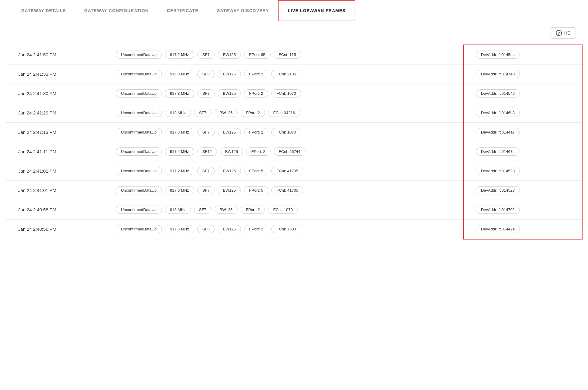  What do you see at coordinates (207, 151) in the screenshot?
I see `sf-tag: SF12` at bounding box center [207, 151].